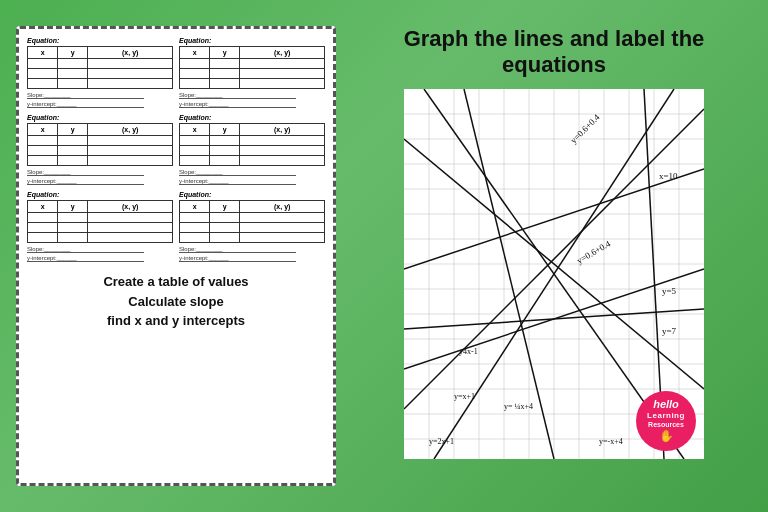 The height and width of the screenshot is (512, 768). Describe the element at coordinates (666, 436) in the screenshot. I see `hand-icon: ✋` at that location.